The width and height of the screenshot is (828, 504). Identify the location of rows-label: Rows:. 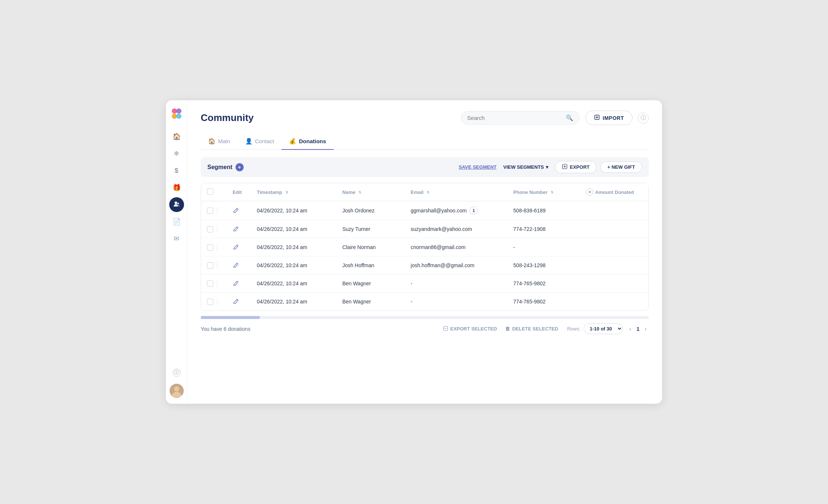
(574, 329).